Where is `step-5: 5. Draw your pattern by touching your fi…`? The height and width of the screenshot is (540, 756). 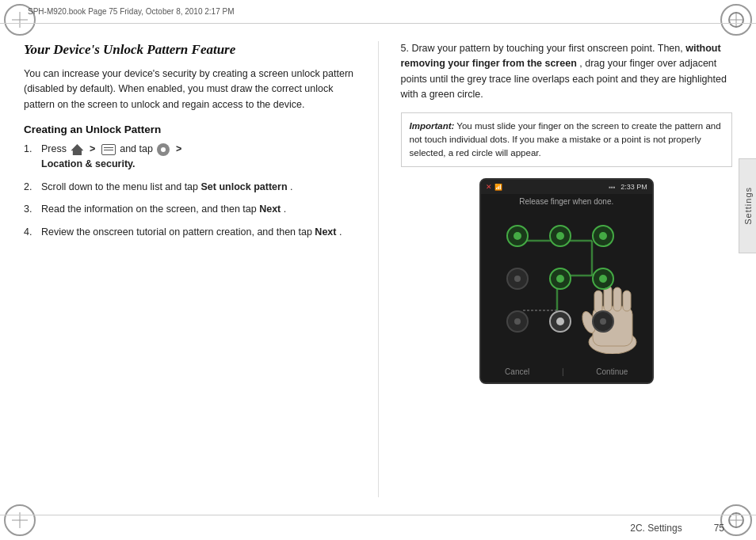 step-5: 5. Draw your pattern by touching your fi… is located at coordinates (567, 72).